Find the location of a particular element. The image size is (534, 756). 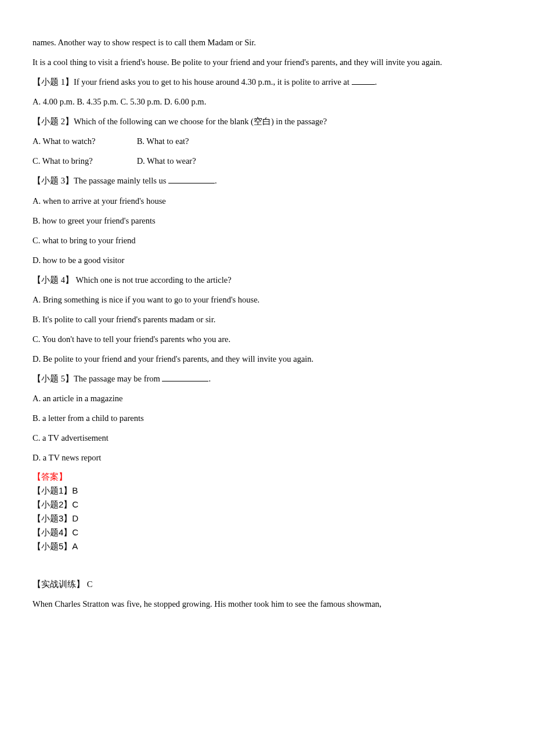

question-3: 【小题 3】The passage mainly tells us . is located at coordinates (268, 181).